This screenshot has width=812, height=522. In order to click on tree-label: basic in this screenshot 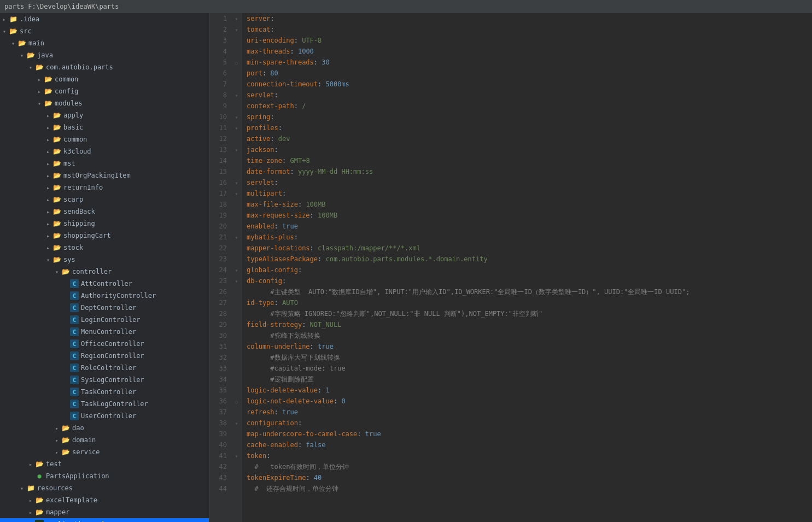, I will do `click(73, 127)`.